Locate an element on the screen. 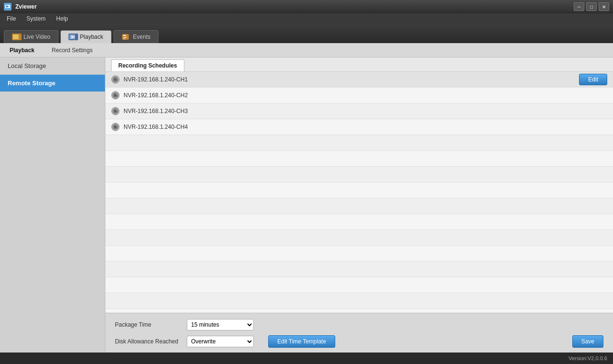  channel-name-ch4: NVR-192.168.1.240-CH4 is located at coordinates (156, 127).